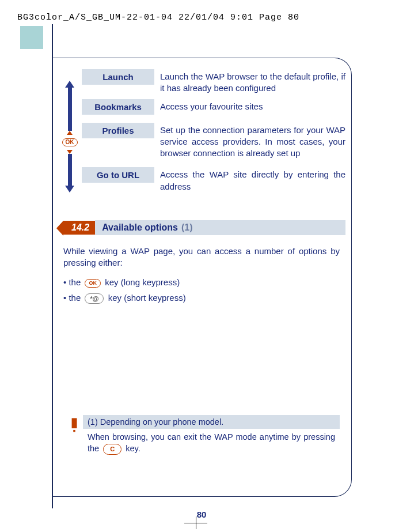 This screenshot has width=395, height=532. I want to click on small-down-icon, so click(70, 152).